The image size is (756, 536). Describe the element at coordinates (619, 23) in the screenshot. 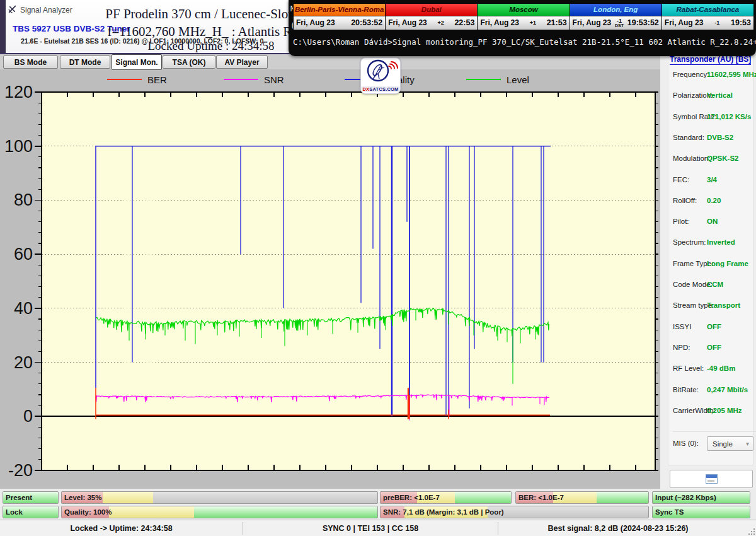

I see `clock-utc-offset: -1DST` at that location.